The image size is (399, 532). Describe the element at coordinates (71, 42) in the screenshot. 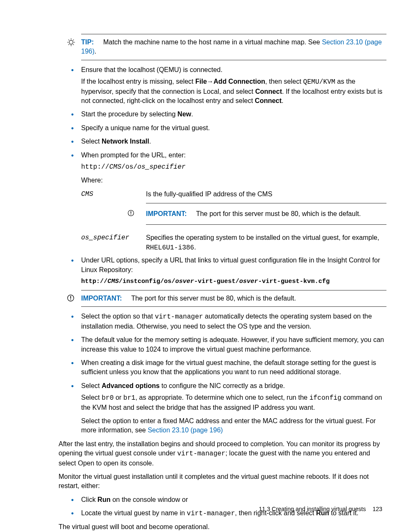

I see `tip-icon` at that location.